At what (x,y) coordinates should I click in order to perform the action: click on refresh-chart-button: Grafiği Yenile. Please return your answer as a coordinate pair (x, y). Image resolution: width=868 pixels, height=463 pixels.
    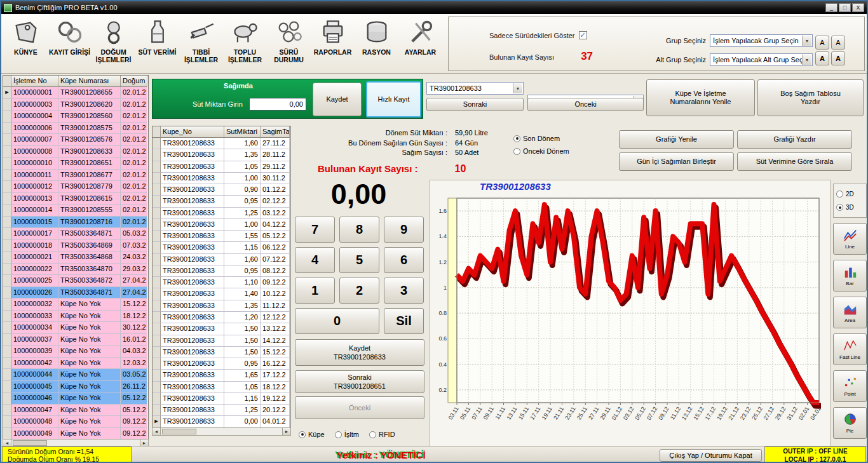
    Looking at the image, I should click on (676, 140).